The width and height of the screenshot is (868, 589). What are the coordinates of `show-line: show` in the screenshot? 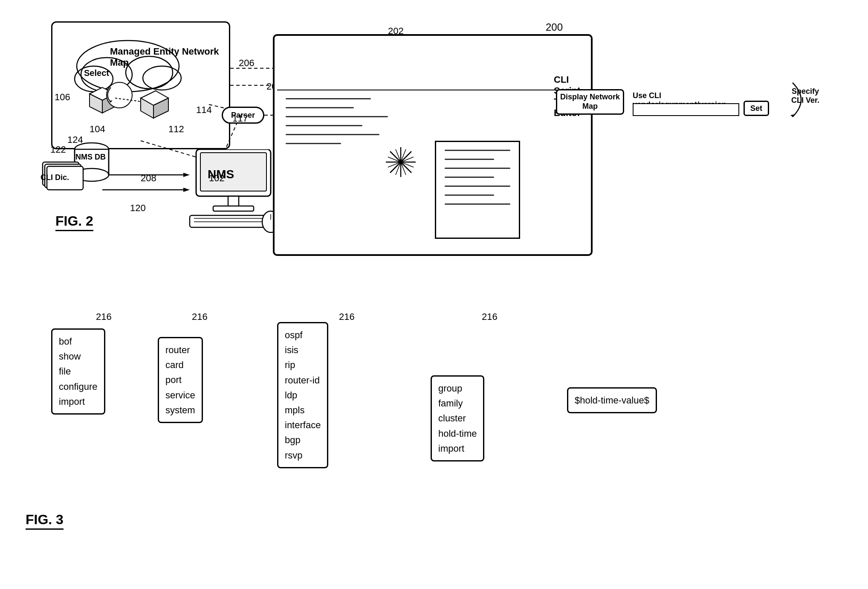 It's located at (78, 357).